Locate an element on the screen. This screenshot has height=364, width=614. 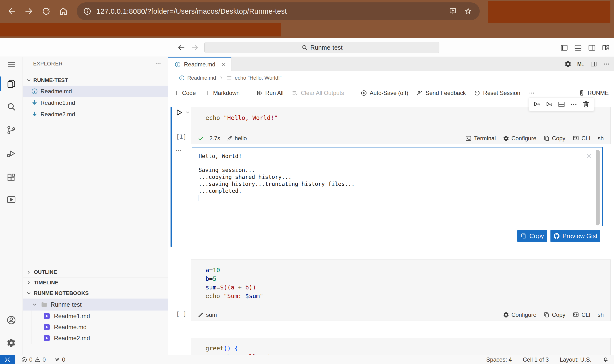
terminal-action: Terminal is located at coordinates (480, 138).